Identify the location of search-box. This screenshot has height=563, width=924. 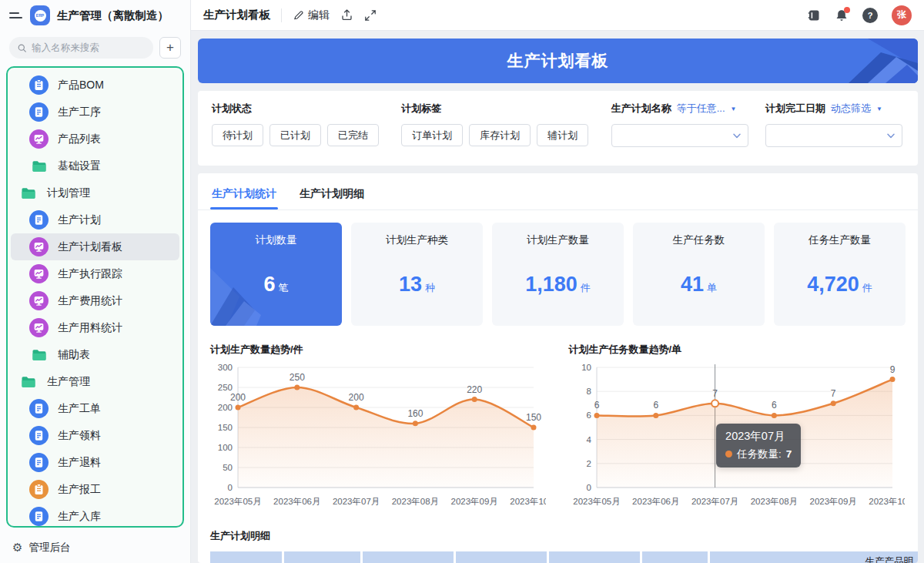
(82, 48).